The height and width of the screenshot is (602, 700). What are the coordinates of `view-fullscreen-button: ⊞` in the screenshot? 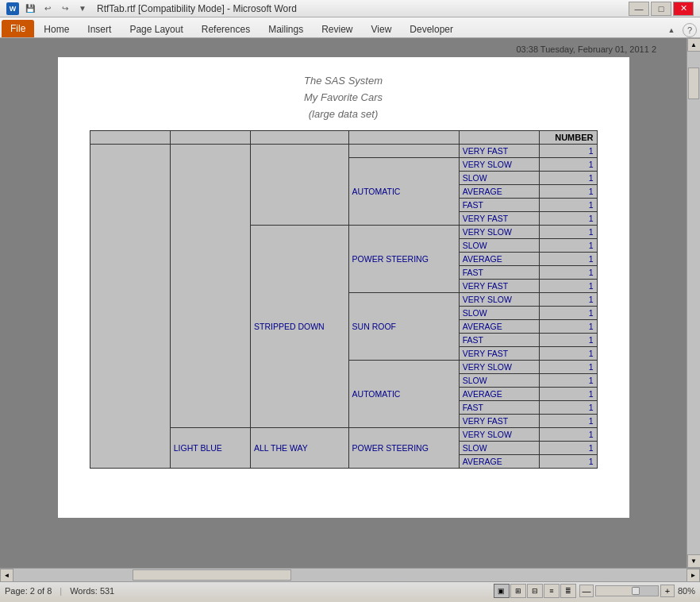 It's located at (518, 591).